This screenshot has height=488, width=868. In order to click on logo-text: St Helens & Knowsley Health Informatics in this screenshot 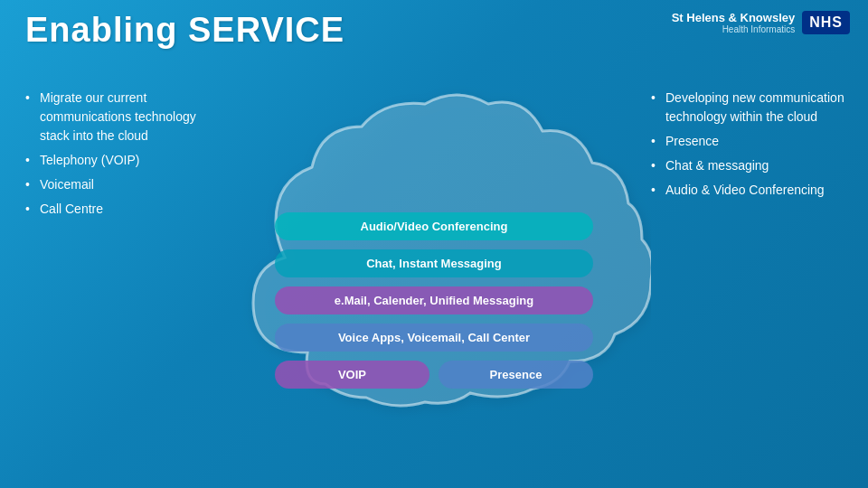, I will do `click(734, 23)`.